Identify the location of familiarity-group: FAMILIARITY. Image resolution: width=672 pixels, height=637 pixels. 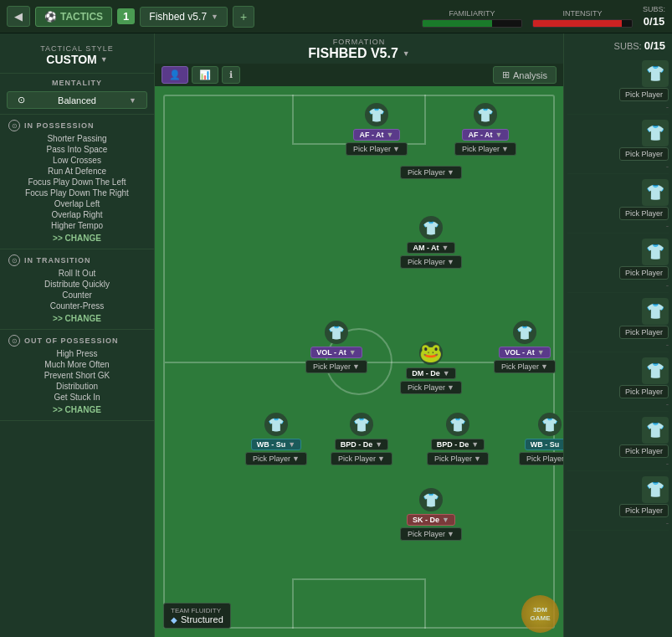
(472, 18).